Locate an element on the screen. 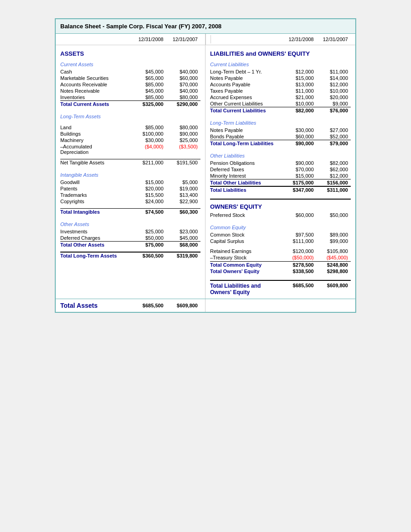 The width and height of the screenshot is (411, 532). list-item: Taxes Payable $11,000 $10,000 is located at coordinates (280, 91).